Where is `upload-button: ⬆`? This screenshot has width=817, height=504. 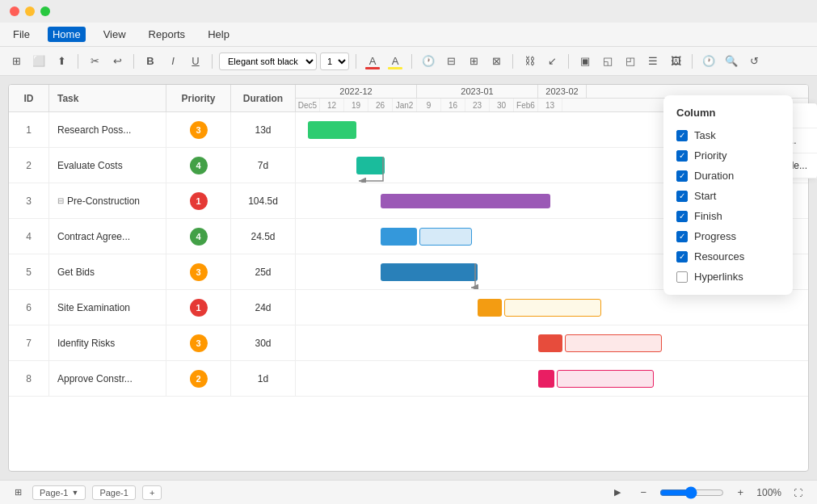 upload-button: ⬆ is located at coordinates (61, 61).